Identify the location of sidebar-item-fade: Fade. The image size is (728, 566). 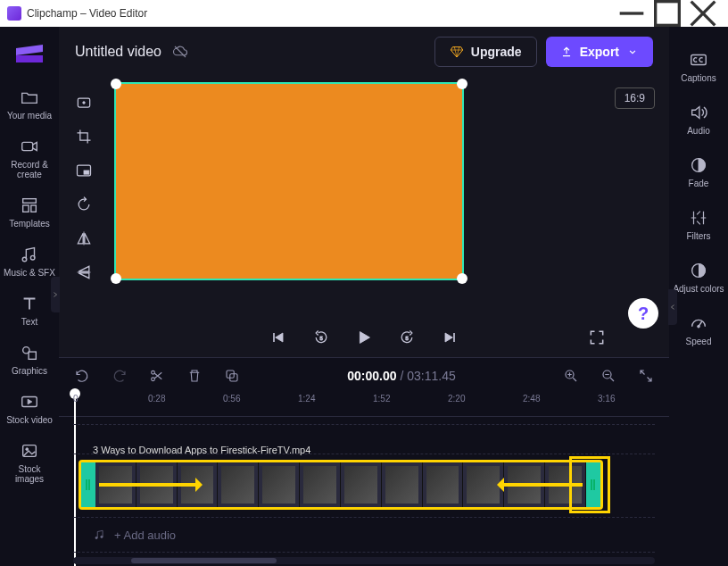
(699, 171).